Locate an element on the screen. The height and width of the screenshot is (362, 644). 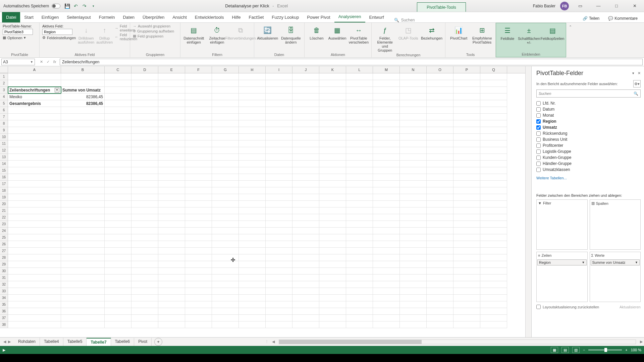
cell-F38 is located at coordinates (199, 325).